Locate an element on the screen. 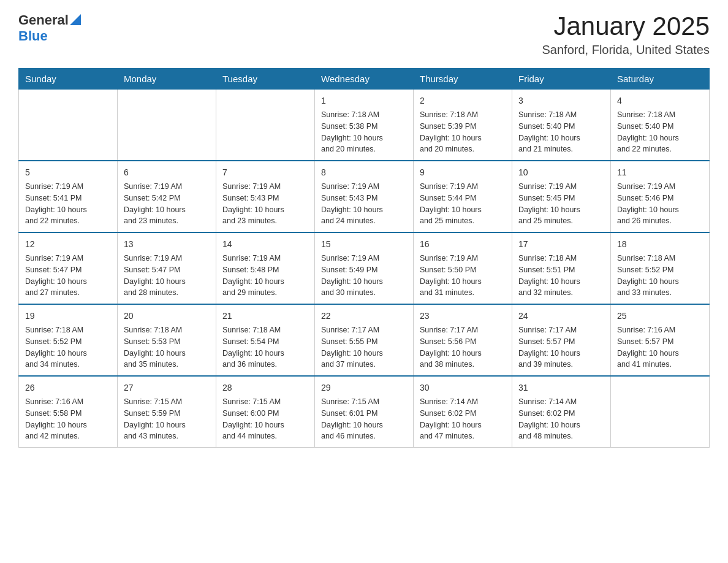 The width and height of the screenshot is (728, 563). calendar-day-cell: 20Sunrise: 7:18 AM Sunset: 5:53 PM Dayli… is located at coordinates (167, 340).